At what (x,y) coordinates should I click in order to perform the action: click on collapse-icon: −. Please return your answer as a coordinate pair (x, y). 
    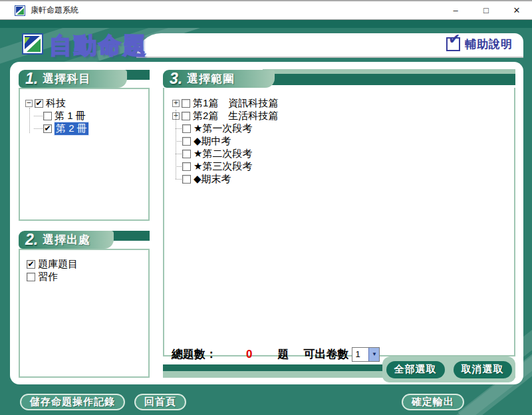
    Looking at the image, I should click on (29, 104).